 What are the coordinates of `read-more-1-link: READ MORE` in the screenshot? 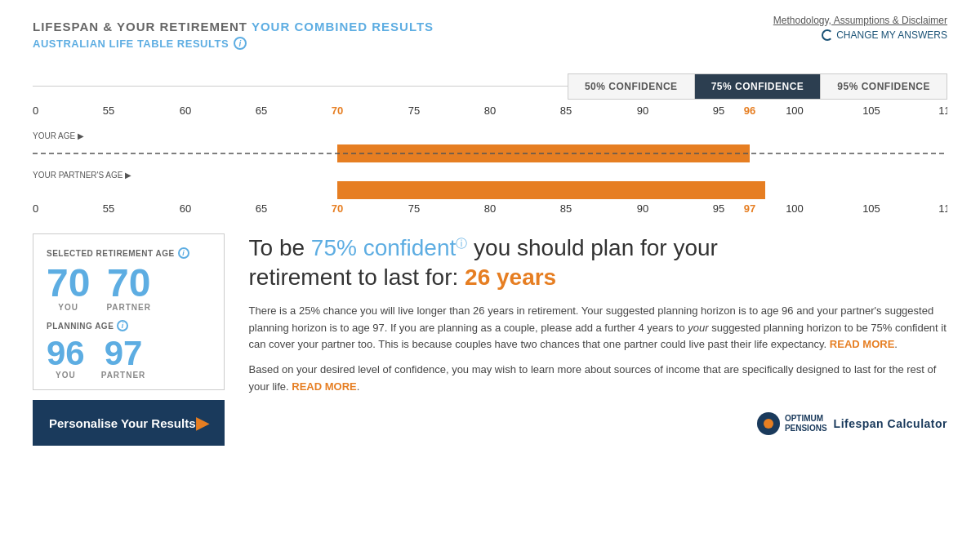 It's located at (862, 344).